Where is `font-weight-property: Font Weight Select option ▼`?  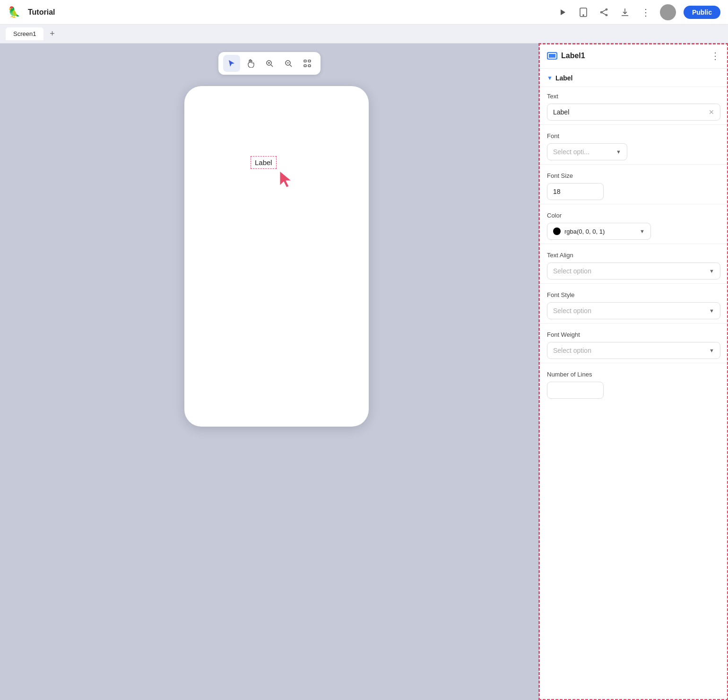 font-weight-property: Font Weight Select option ▼ is located at coordinates (633, 343).